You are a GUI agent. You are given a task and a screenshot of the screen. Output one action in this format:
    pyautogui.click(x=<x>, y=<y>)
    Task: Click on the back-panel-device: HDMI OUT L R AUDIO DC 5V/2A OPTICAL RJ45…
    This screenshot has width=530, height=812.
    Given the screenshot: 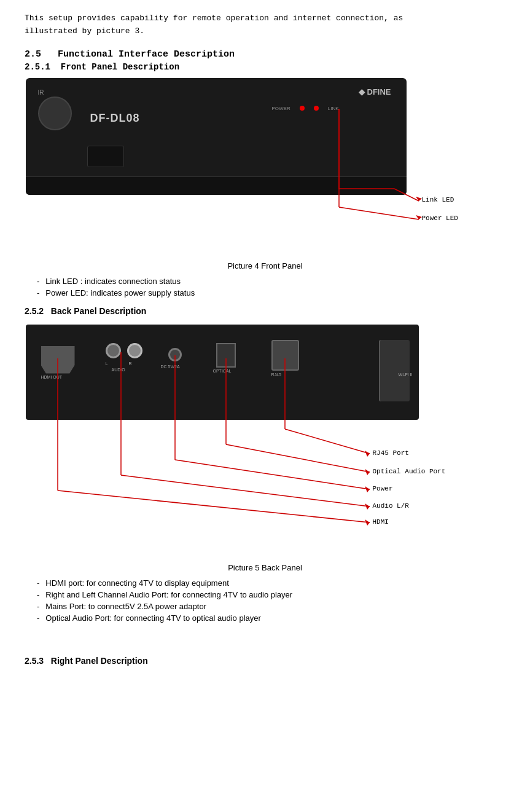 What is the action you would take?
    pyautogui.click(x=222, y=372)
    